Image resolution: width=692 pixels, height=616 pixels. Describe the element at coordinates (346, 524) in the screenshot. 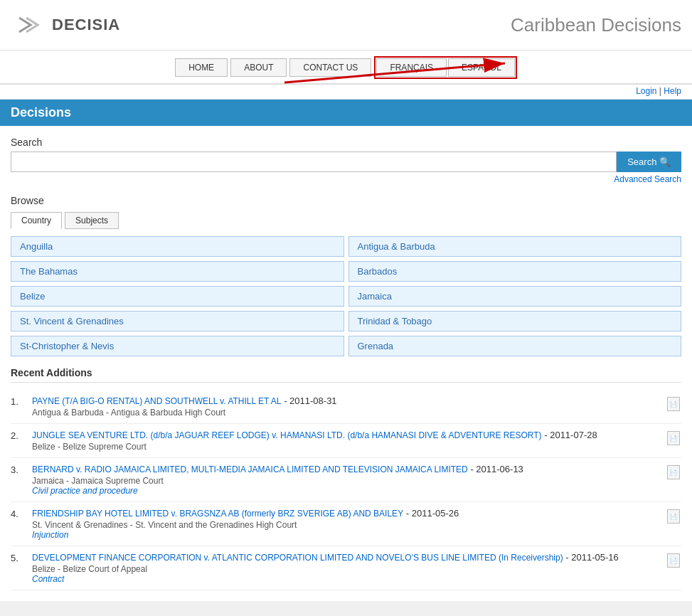

I see `list-item: 4. FRIENDSHIP BAY HOTEL LIMITED v. BRAGS…` at that location.